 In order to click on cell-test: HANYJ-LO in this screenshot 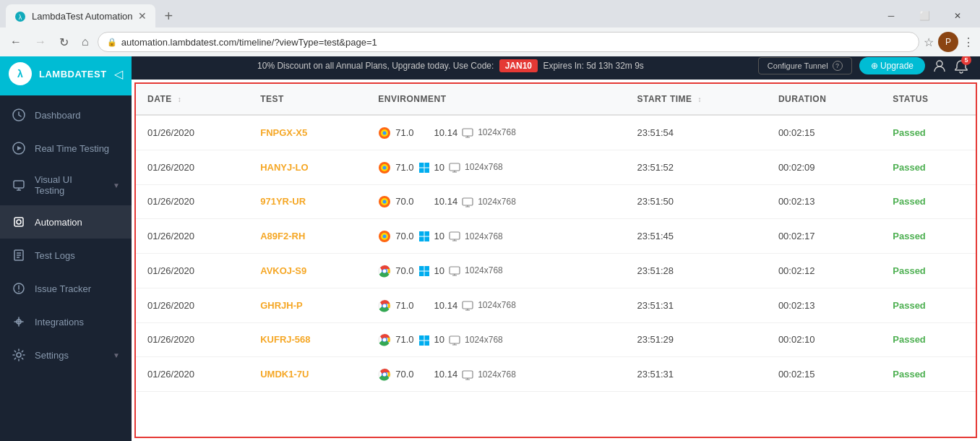, I will do `click(308, 167)`.